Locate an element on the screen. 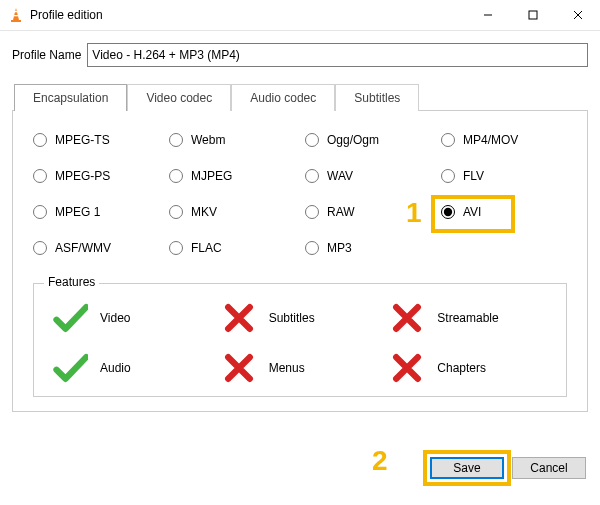 The height and width of the screenshot is (505, 600). format-label: RAW is located at coordinates (341, 212).